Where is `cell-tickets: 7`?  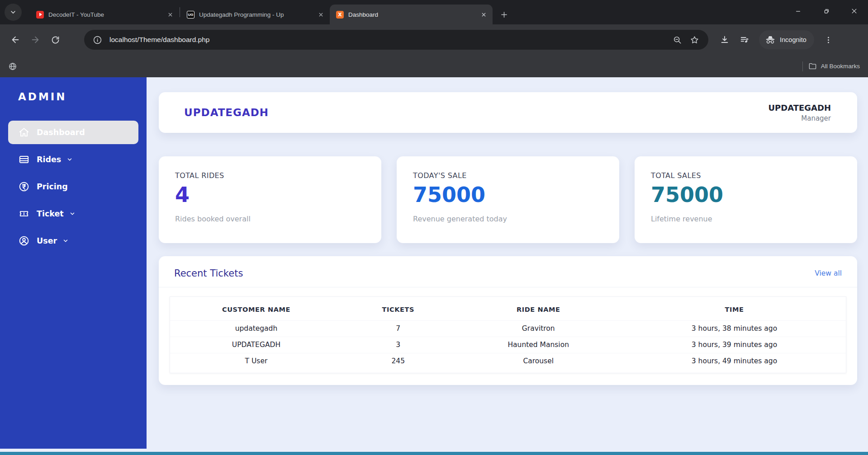 cell-tickets: 7 is located at coordinates (398, 328).